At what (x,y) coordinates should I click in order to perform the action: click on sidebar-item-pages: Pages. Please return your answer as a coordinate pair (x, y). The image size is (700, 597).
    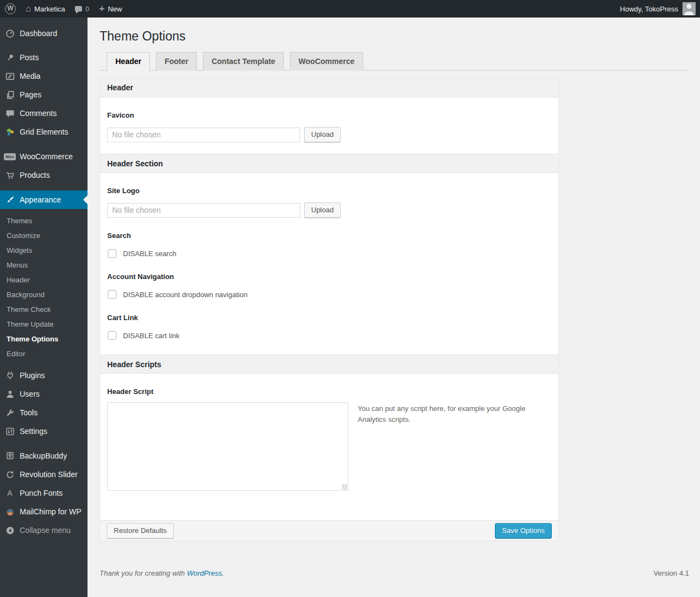
    Looking at the image, I should click on (44, 95).